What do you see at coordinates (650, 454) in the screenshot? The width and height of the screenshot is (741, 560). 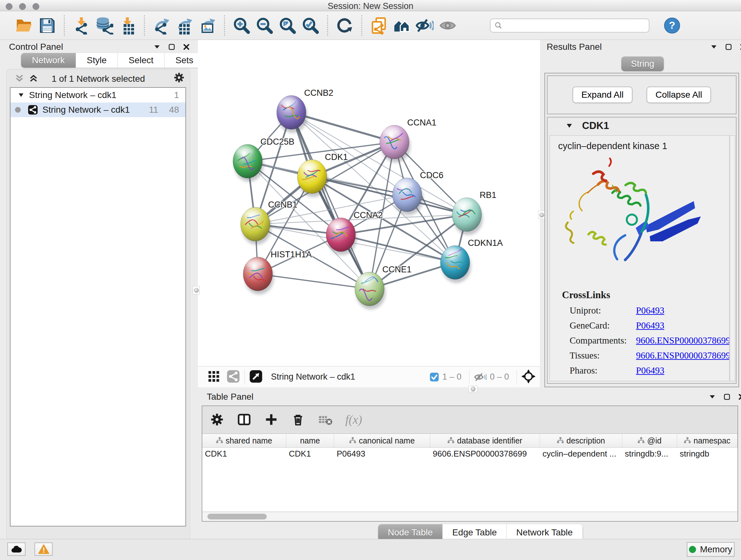 I see `table-cell: stringdb:9...` at bounding box center [650, 454].